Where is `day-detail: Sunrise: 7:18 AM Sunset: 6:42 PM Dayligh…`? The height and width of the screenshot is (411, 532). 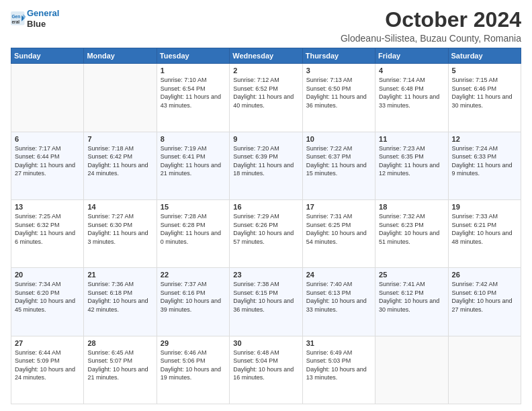
day-detail: Sunrise: 7:18 AM Sunset: 6:42 PM Dayligh… is located at coordinates (120, 161).